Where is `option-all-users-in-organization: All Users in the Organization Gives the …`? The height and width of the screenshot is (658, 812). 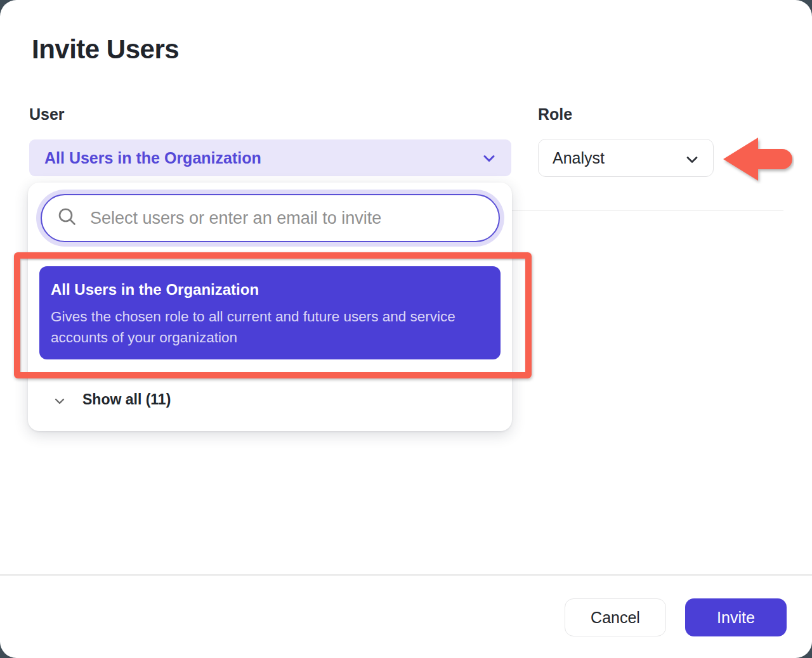 option-all-users-in-organization: All Users in the Organization Gives the … is located at coordinates (270, 313).